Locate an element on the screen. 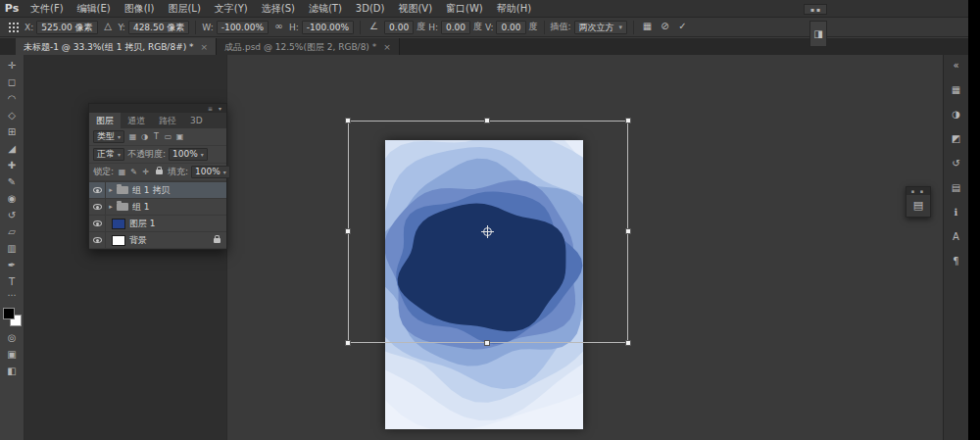  menu-view: 视图(V) is located at coordinates (416, 9).